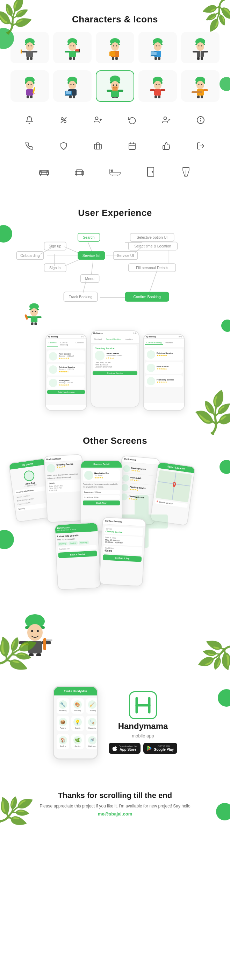 Image resolution: width=230 pixels, height=980 pixels. Describe the element at coordinates (223, 811) in the screenshot. I see `deco-footer-right` at that location.